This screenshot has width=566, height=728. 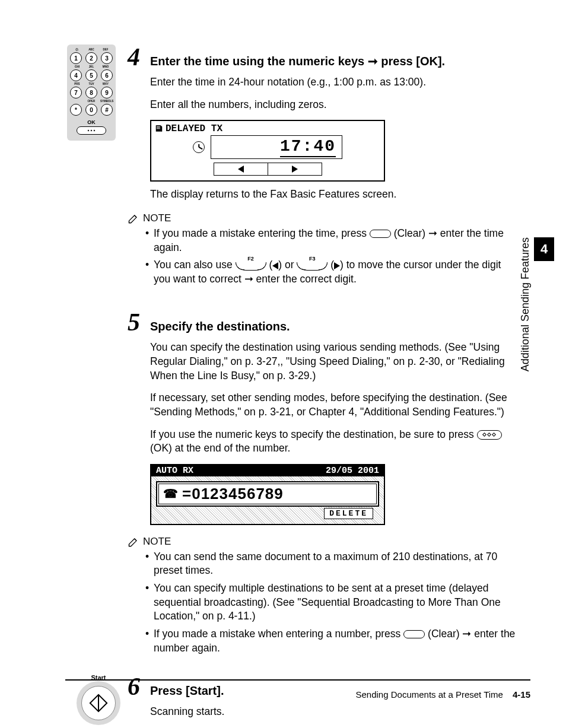 I want to click on chapter-tab: Additional Sending Features 4, so click(x=535, y=304).